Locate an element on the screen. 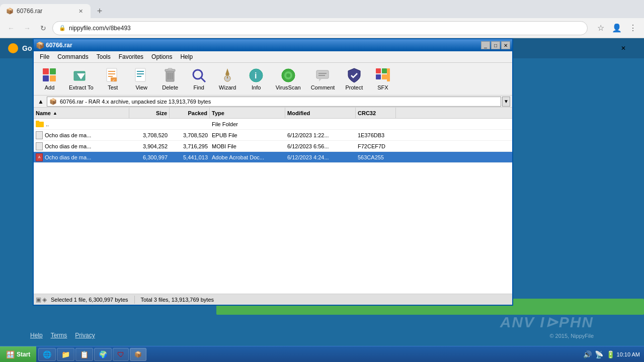 This screenshot has height=362, width=644. protect-label: Protect is located at coordinates (354, 87).